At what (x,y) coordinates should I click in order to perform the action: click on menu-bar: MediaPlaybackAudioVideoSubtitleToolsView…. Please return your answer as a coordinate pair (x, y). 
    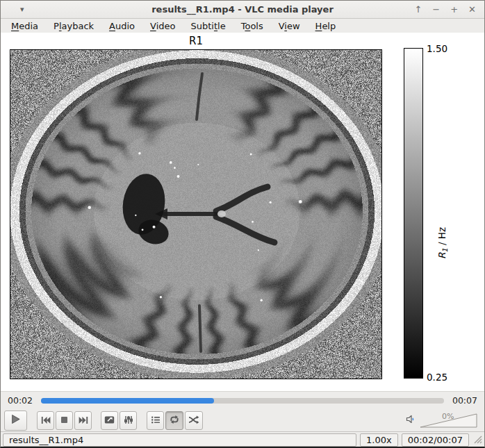
    Looking at the image, I should click on (243, 26).